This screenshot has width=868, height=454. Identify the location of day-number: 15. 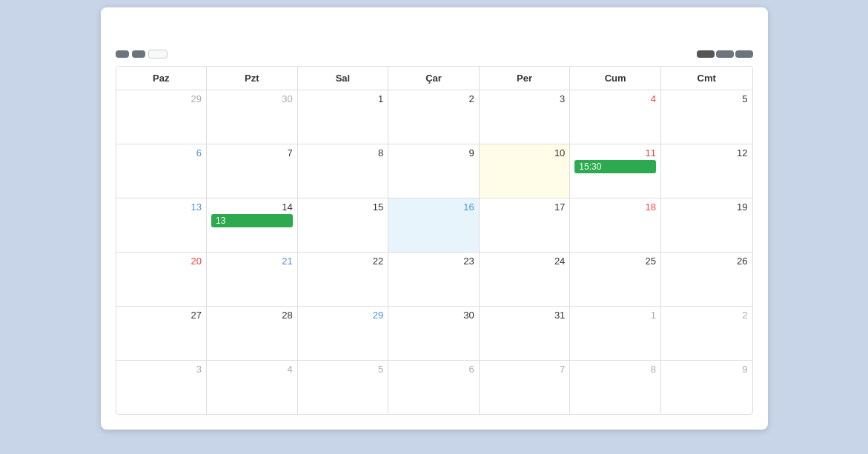
(343, 207).